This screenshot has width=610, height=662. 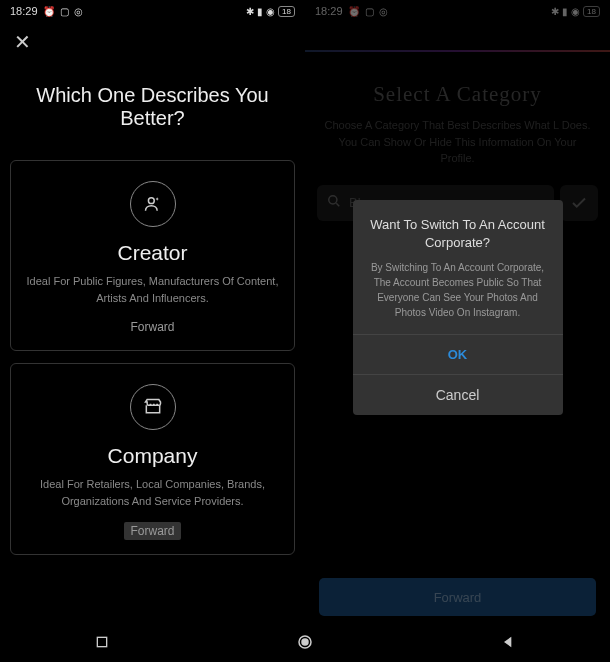 What do you see at coordinates (152, 253) in the screenshot?
I see `card-title: Creator` at bounding box center [152, 253].